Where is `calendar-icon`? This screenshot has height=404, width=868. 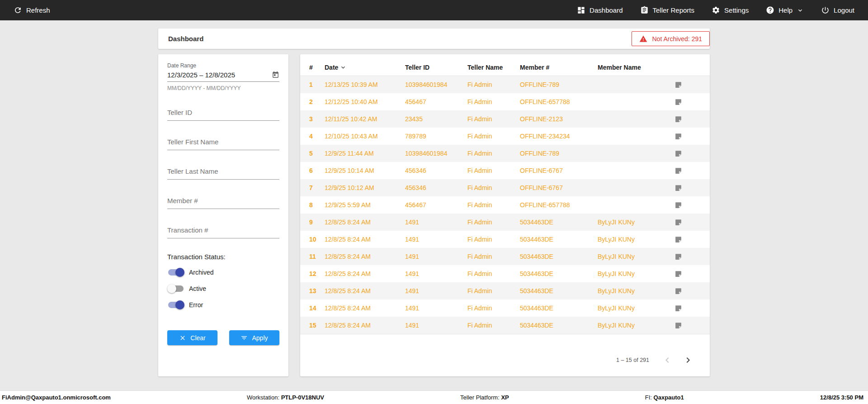 calendar-icon is located at coordinates (276, 75).